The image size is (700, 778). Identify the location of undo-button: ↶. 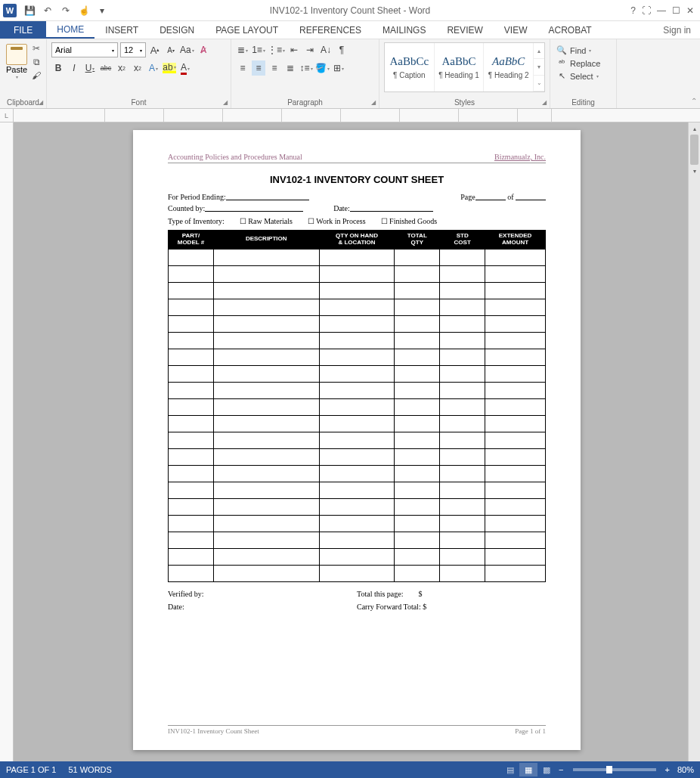
(48, 11).